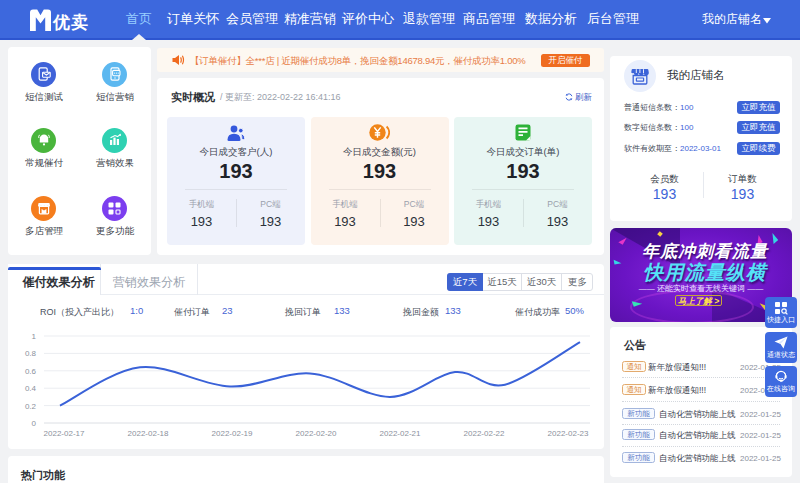 This screenshot has width=800, height=483. I want to click on svg-text: 2022-02-21, so click(400, 434).